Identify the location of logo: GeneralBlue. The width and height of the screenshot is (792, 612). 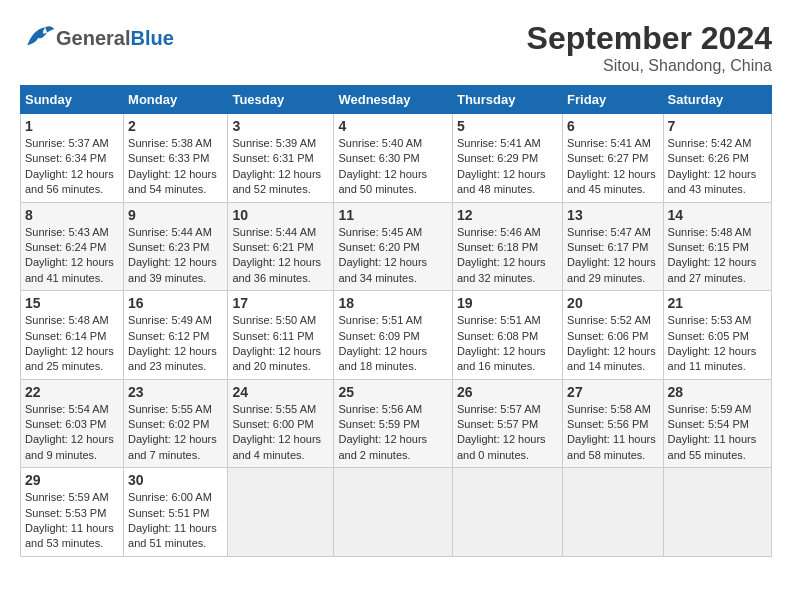
(97, 38).